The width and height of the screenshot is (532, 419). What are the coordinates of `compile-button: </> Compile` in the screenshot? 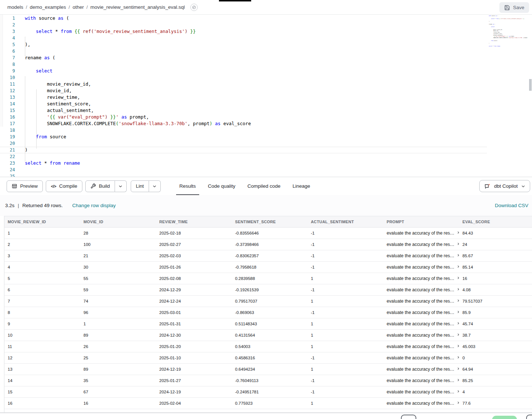 It's located at (64, 186).